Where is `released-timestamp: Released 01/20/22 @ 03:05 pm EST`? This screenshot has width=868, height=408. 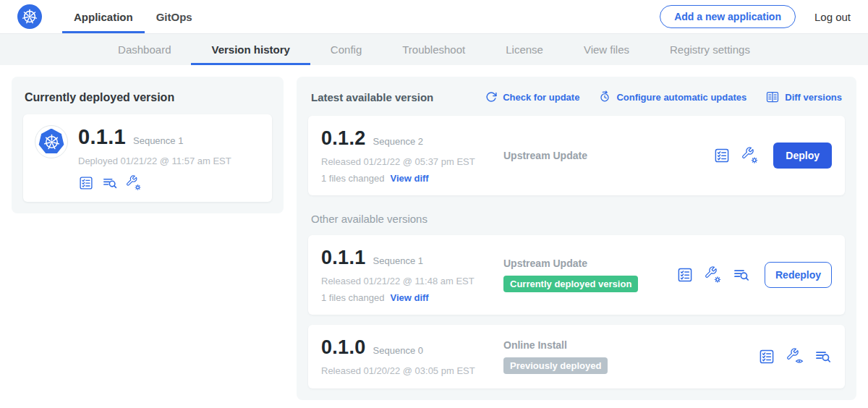 released-timestamp: Released 01/20/22 @ 03:05 pm EST is located at coordinates (412, 370).